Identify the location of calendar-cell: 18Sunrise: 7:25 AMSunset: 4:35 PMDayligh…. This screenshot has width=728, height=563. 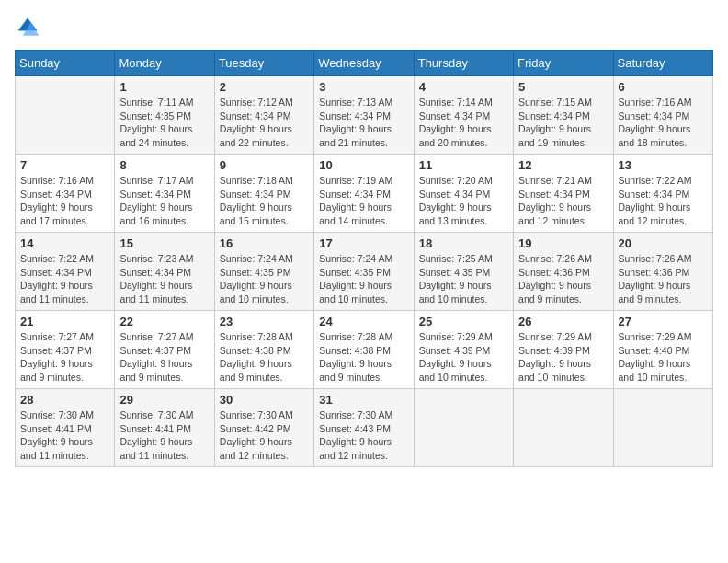
(463, 272).